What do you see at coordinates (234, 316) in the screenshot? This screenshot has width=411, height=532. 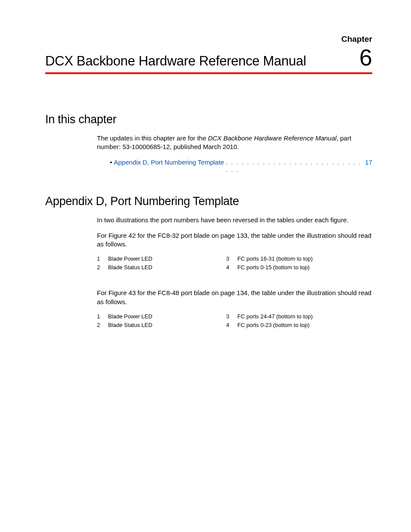 I see `table-row: 1 Blade Power LED 3 FC ports 24-47 (bott…` at bounding box center [234, 316].